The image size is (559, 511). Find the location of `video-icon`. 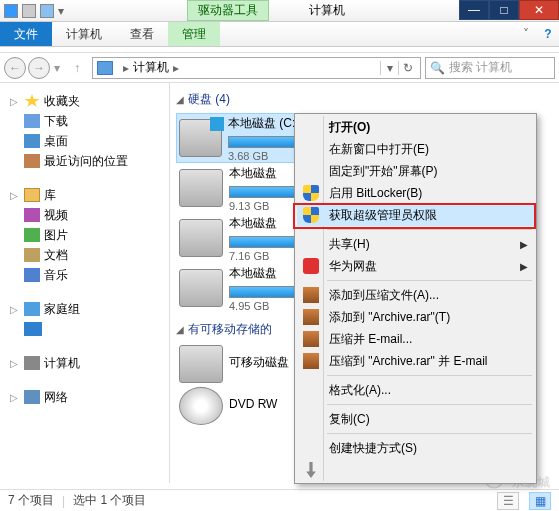

video-icon is located at coordinates (32, 215).